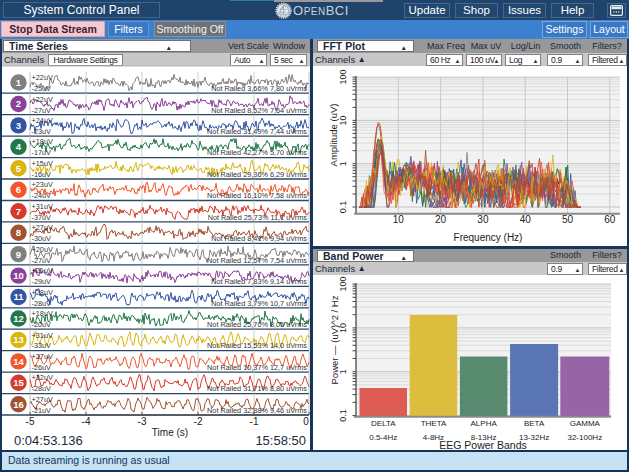 The image size is (629, 472). What do you see at coordinates (306, 422) in the screenshot?
I see `svg-text: 0` at bounding box center [306, 422].